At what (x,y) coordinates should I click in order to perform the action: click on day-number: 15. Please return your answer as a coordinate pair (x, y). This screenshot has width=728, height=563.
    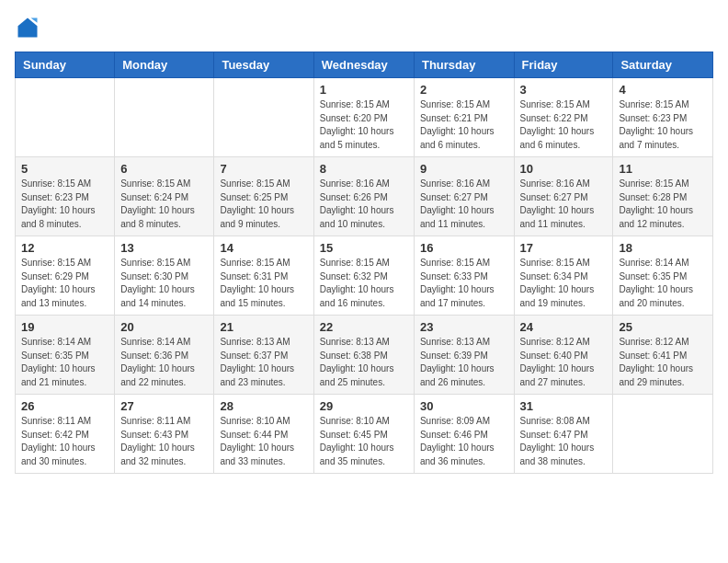
    Looking at the image, I should click on (364, 248).